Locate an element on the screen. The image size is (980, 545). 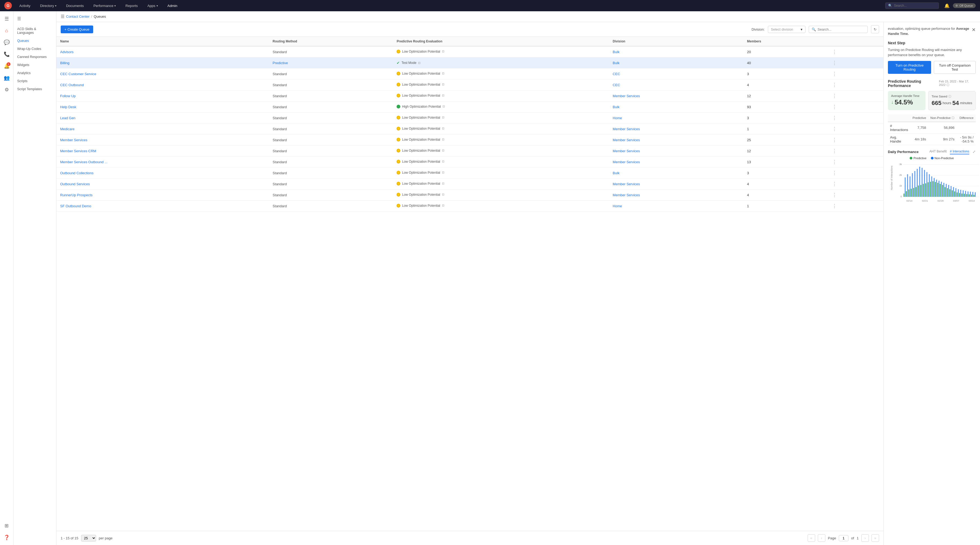
sidebar-icon-menu: ☰ is located at coordinates (7, 19).